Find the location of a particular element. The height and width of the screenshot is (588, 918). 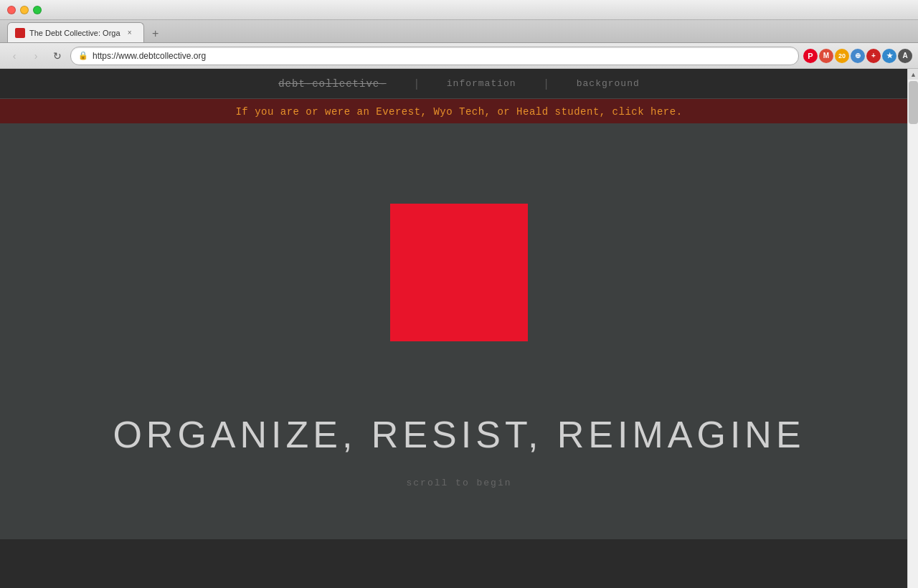

hero-title: ORGANIZE, RESIST, REIMAGINE is located at coordinates (459, 435).